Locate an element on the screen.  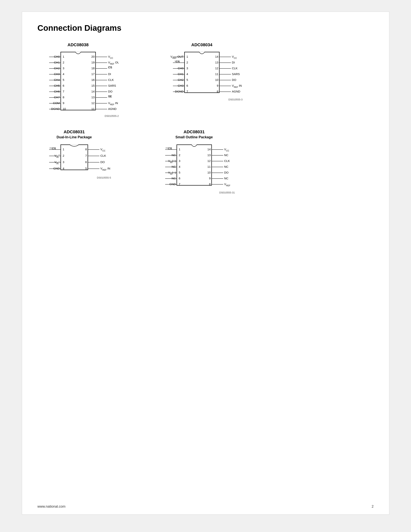
svg-text: CH4 is located at coordinates (57, 80).